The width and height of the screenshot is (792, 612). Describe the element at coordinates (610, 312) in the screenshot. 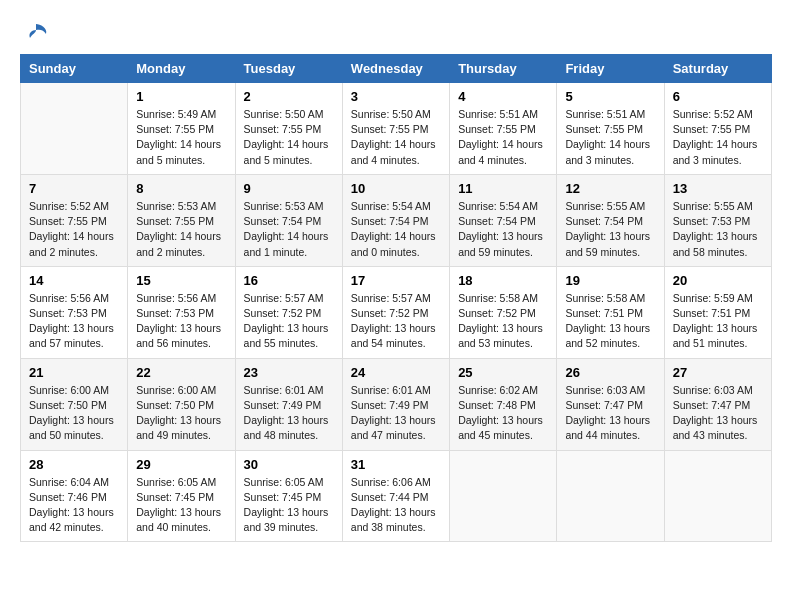

I see `calendar-cell: 19Sunrise: 5:58 AM Sunset: 7:51 PM Dayli…` at that location.